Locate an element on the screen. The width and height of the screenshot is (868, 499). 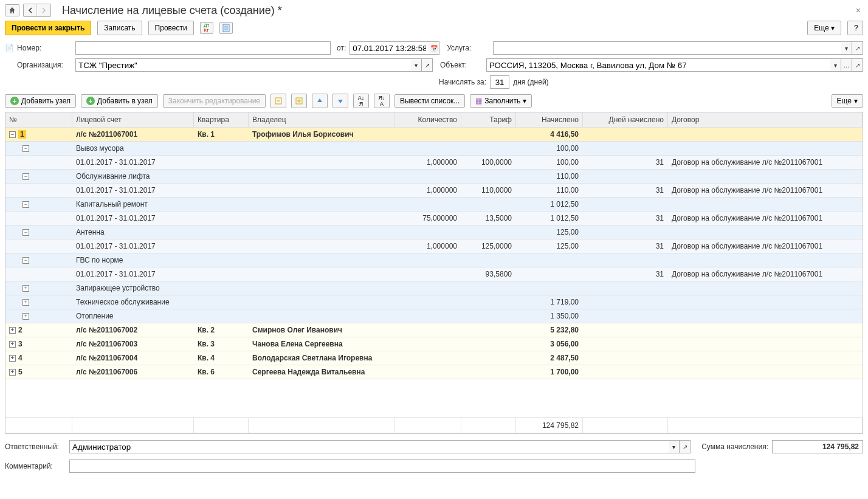
service-open-icon: ↗ is located at coordinates (858, 48).